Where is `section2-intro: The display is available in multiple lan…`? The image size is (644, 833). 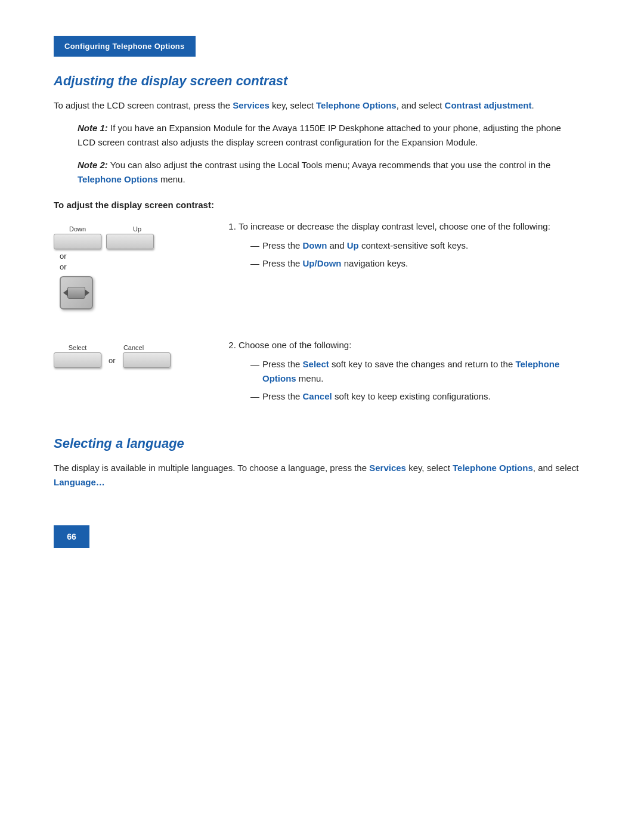 section2-intro: The display is available in multiple lan… is located at coordinates (322, 475).